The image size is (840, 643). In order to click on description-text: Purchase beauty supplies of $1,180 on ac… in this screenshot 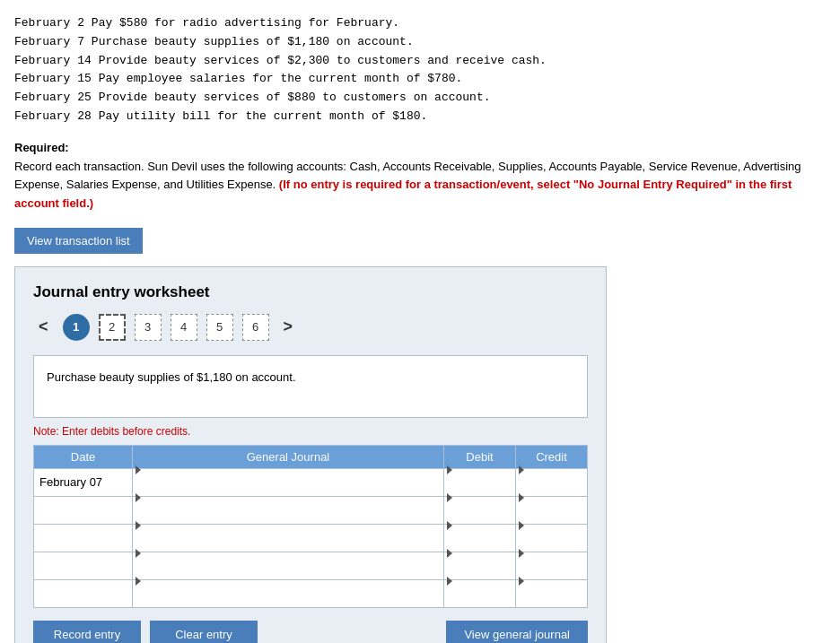, I will do `click(171, 377)`.